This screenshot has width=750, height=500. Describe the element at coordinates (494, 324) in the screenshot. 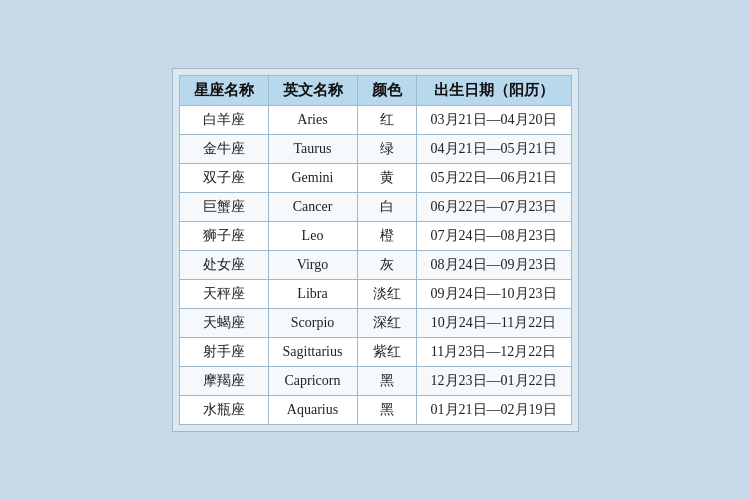

I see `table-cell-r7-c3: 10月24日—11月22日` at that location.